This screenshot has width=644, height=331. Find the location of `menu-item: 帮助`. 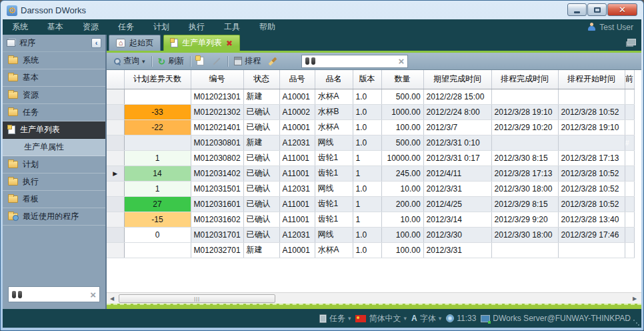

menu-item: 帮助 is located at coordinates (267, 27).